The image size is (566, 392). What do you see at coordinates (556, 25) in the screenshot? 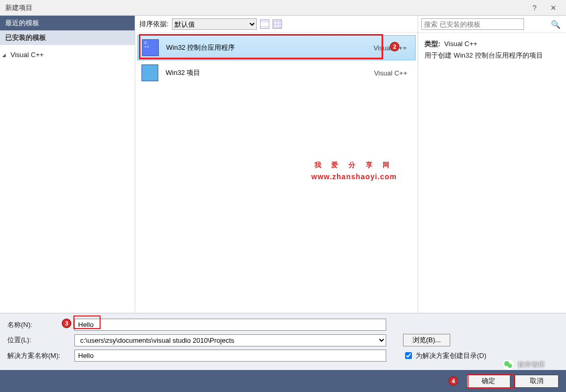
I see `search-icon: 🔍` at bounding box center [556, 25].